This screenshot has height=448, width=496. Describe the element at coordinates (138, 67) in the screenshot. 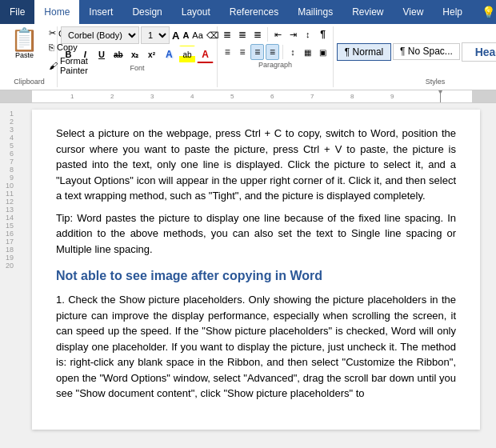

I see `font-label: Font` at that location.